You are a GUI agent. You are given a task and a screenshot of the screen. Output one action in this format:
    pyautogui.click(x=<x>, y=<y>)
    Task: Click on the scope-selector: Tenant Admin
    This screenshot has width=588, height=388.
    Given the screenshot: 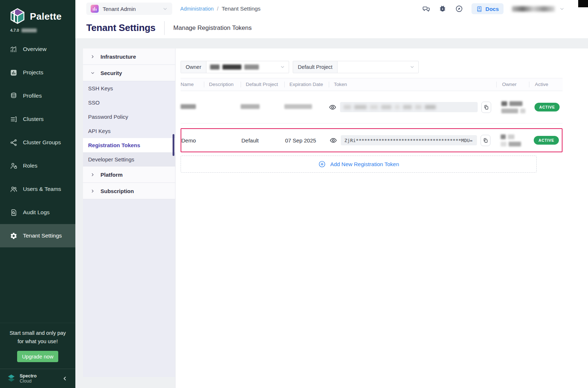 What is the action you would take?
    pyautogui.click(x=129, y=9)
    